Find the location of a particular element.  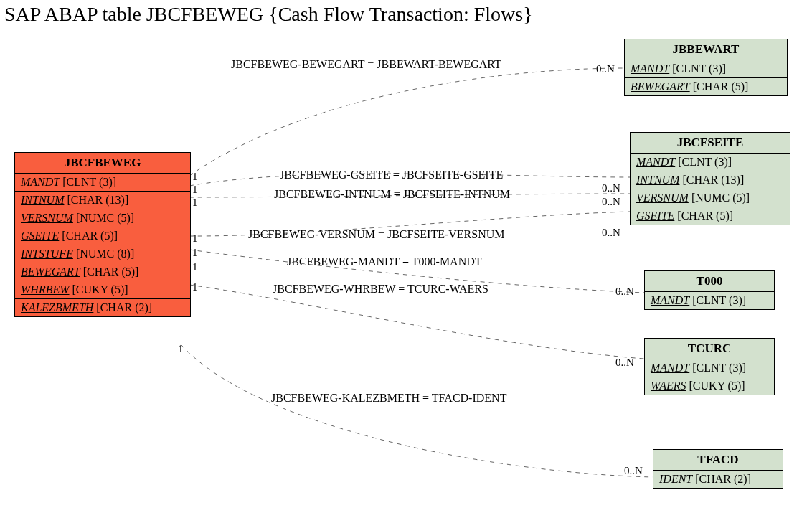

entity-jbcfbeweg: JBCFBEWEG MANDT [CLNT (3)] INTNUM [CHAR … is located at coordinates (103, 235).